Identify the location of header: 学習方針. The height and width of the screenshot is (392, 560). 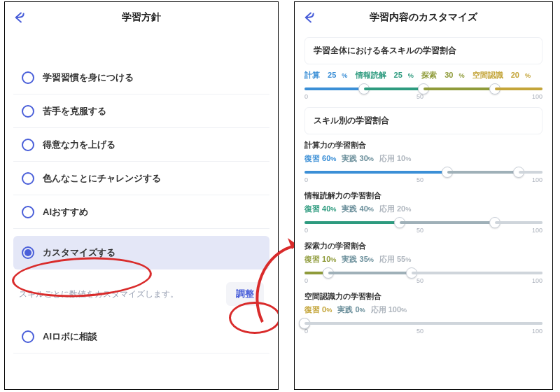
(141, 18).